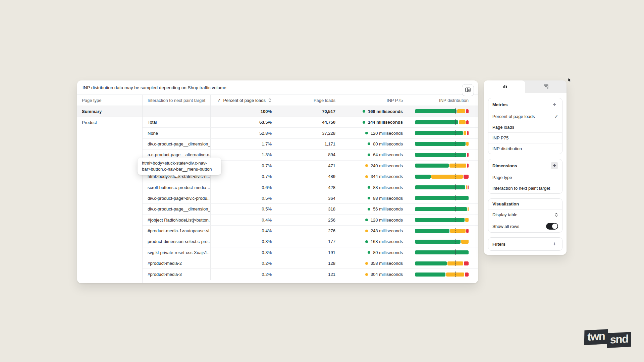 The image size is (644, 362). I want to click on interaction-target-cell: svg.kl-private-reset-css-Xuajs1...., so click(176, 253).